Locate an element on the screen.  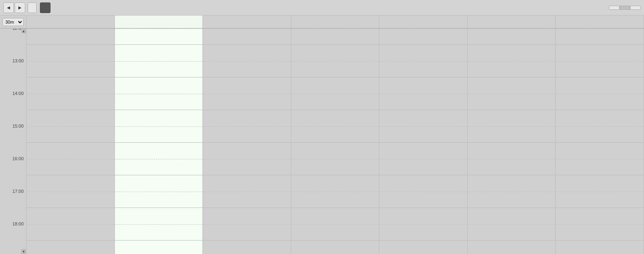
view-buttons is located at coordinates (625, 8).